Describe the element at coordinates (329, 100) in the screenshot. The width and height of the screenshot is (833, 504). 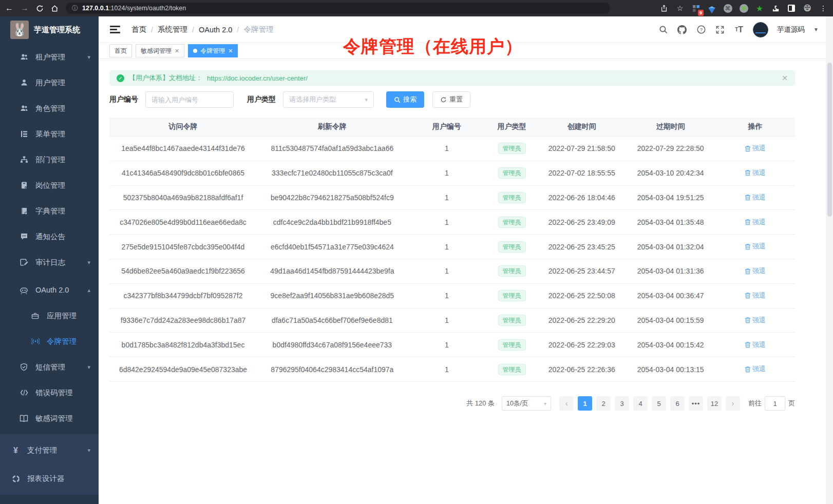
I see `user-type-select: 请选择用户类型 ▾` at that location.